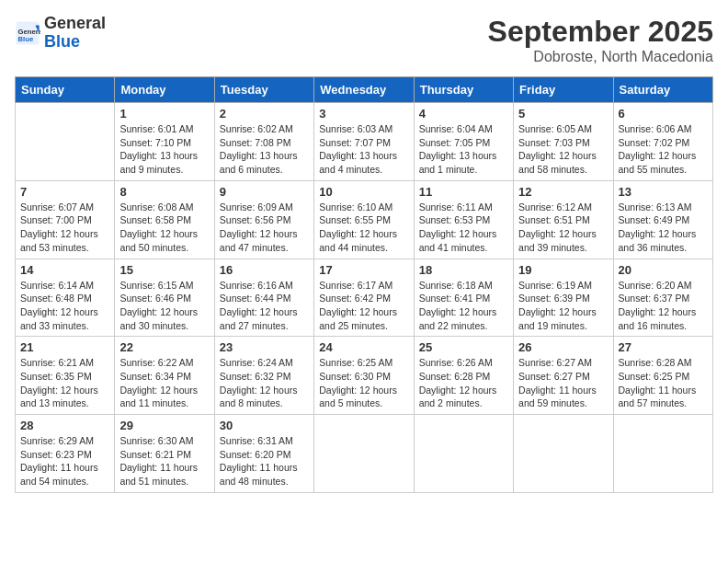 The width and height of the screenshot is (728, 563). Describe the element at coordinates (664, 149) in the screenshot. I see `day-info: Sunrise: 6:06 AMSunset: 7:02 PMDaylight:…` at that location.